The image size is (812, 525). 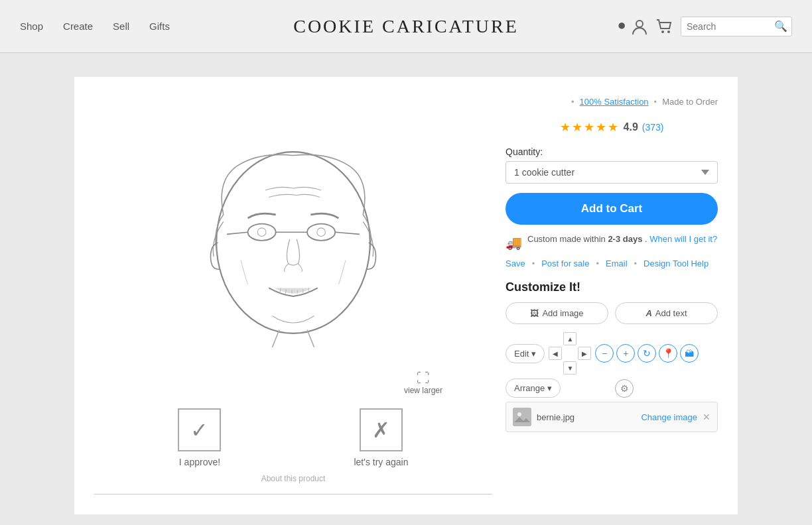 What do you see at coordinates (612, 172) in the screenshot?
I see `quantity-select: 1 cookie cutter` at bounding box center [612, 172].